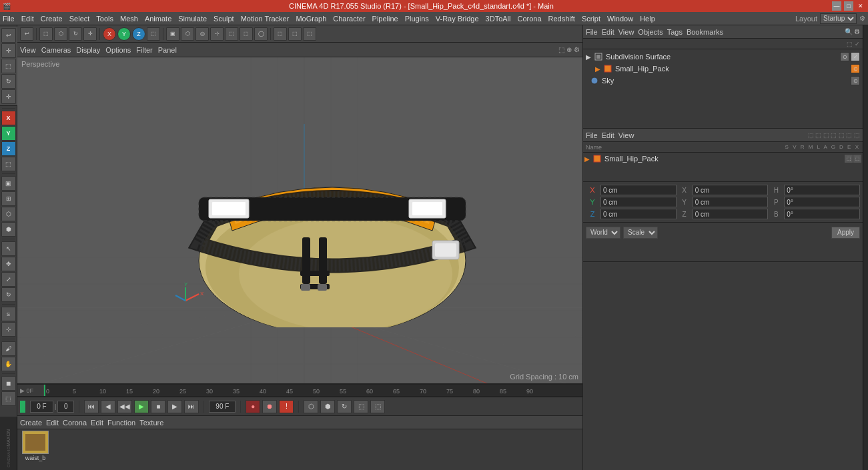  What do you see at coordinates (202, 34) in the screenshot?
I see `tb-cam3: ◎` at bounding box center [202, 34].